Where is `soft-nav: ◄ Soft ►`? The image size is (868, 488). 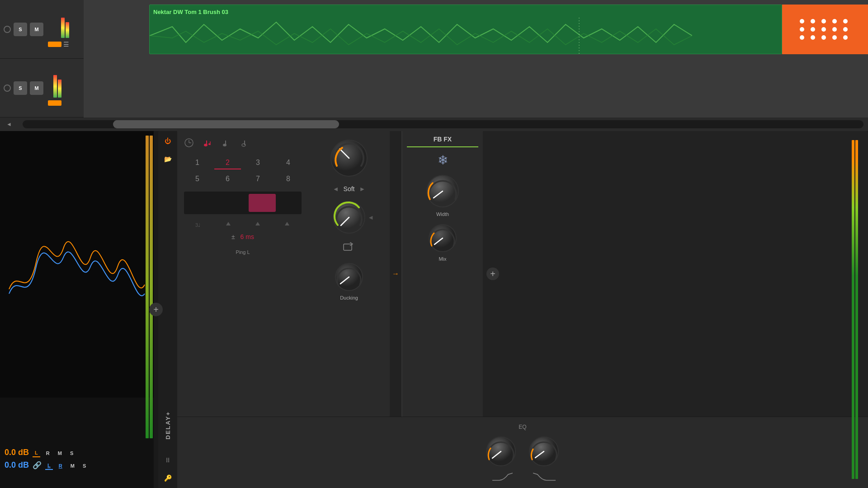 soft-nav: ◄ Soft ► is located at coordinates (349, 189).